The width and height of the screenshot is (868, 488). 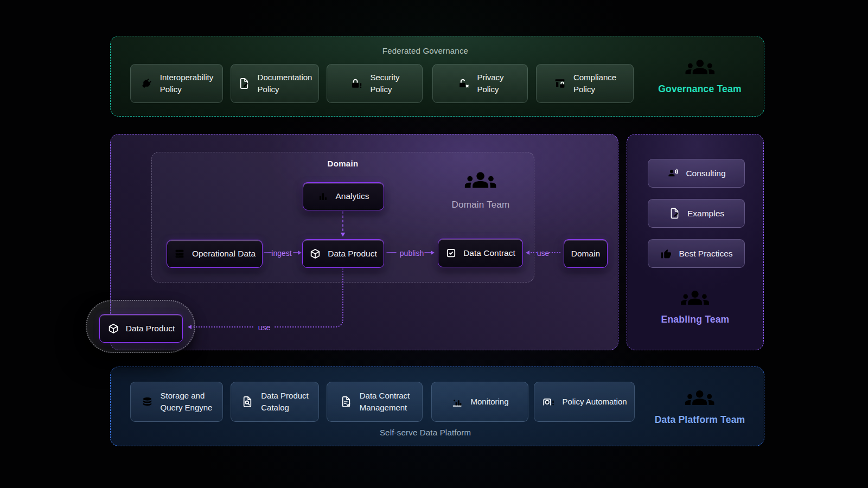 What do you see at coordinates (544, 253) in the screenshot?
I see `edge-label-use-domain: use` at bounding box center [544, 253].